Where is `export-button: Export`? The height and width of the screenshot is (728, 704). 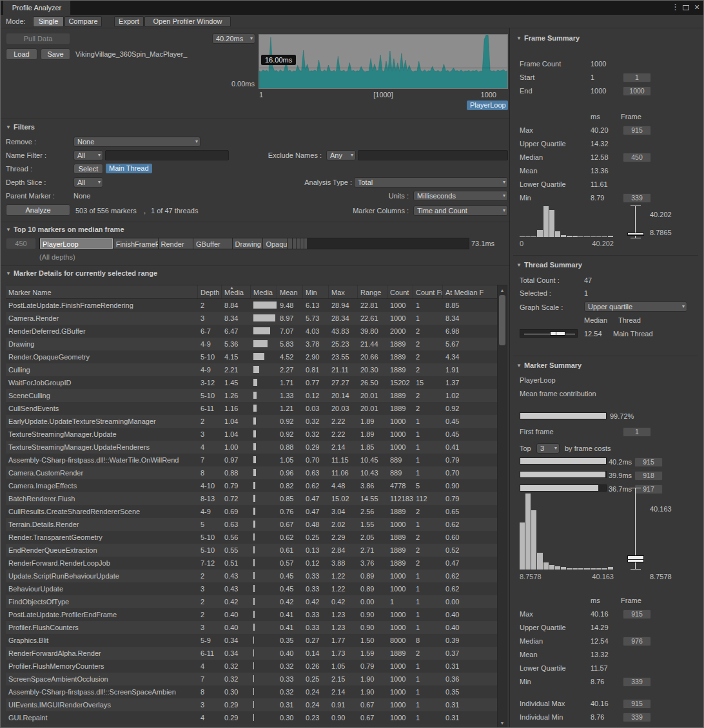 export-button: Export is located at coordinates (129, 22).